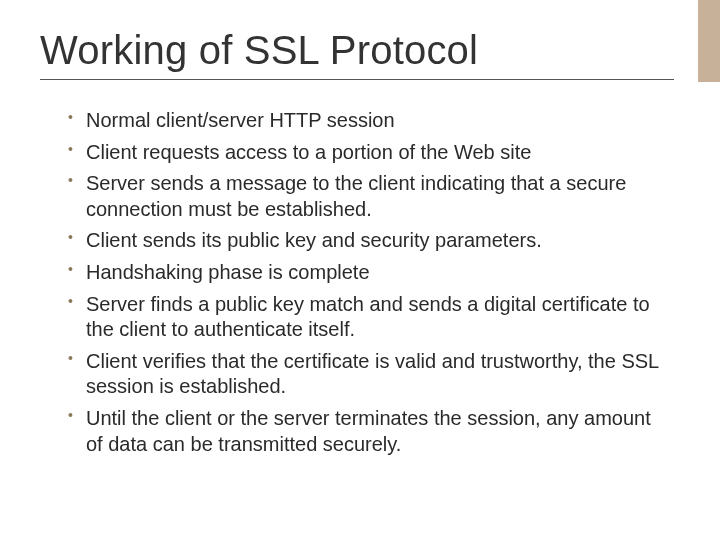 The image size is (720, 540). I want to click on list-item: Client sends its public key and security…, so click(367, 241).